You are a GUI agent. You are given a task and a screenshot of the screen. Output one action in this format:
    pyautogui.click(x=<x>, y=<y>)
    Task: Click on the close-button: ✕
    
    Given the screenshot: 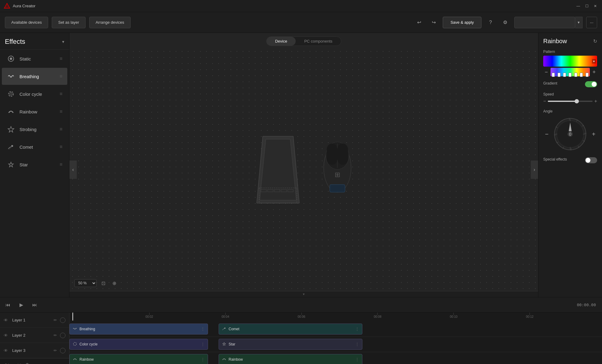 What is the action you would take?
    pyautogui.click(x=595, y=6)
    